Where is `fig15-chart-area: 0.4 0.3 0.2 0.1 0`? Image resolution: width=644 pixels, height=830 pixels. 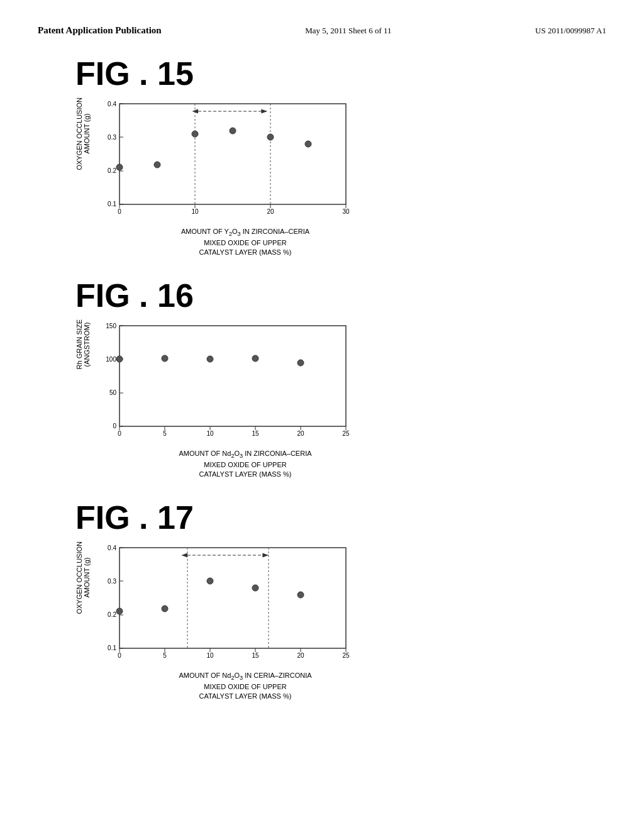
fig15-chart-area: 0.4 0.3 0.2 0.1 0 is located at coordinates (245, 177).